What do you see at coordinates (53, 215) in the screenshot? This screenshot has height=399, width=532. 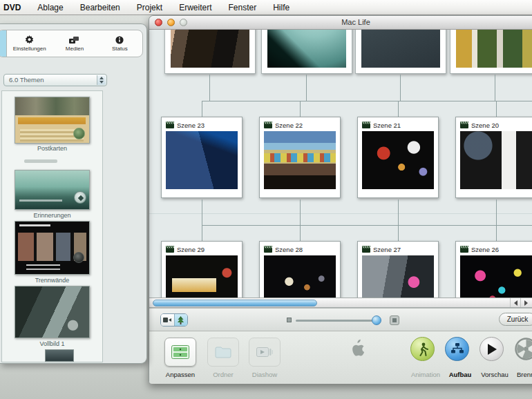 I see `theme-label: Erinnerungen` at bounding box center [53, 215].